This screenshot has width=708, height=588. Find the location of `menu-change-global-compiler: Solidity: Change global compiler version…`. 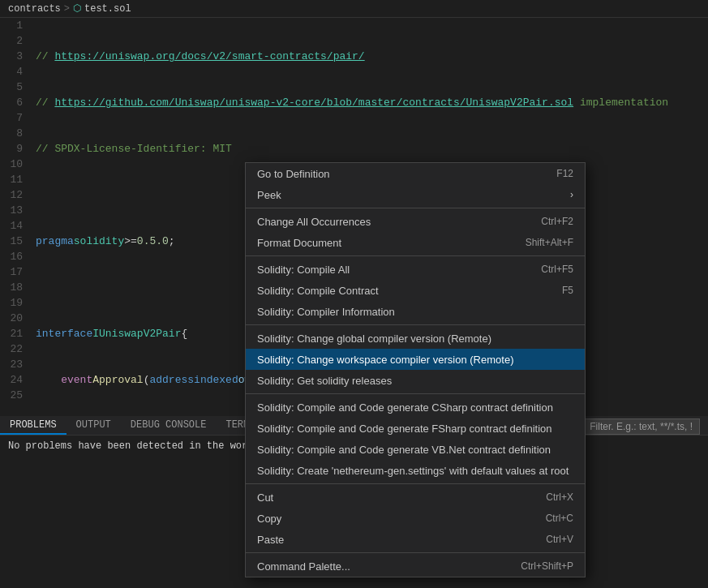

menu-change-global-compiler: Solidity: Change global compiler version… is located at coordinates (415, 338).